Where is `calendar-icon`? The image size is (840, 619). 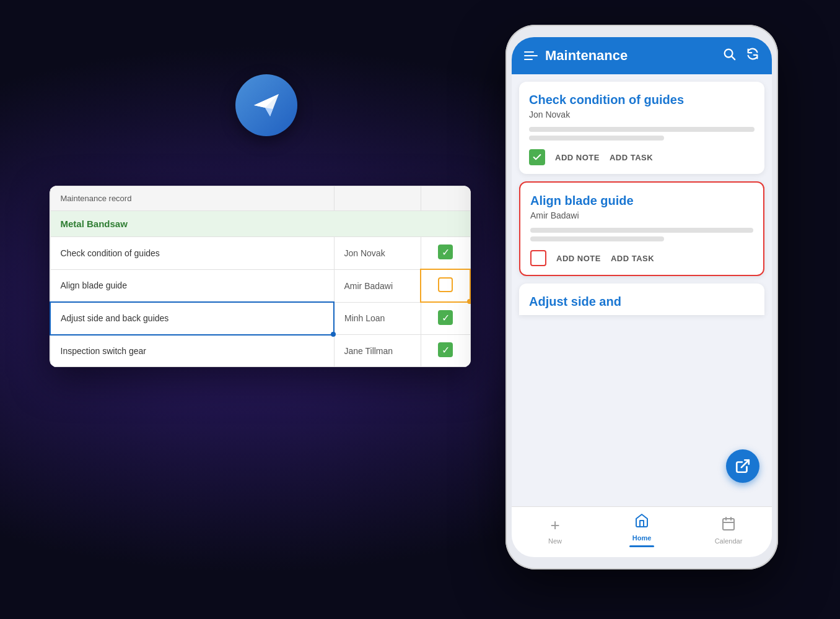 calendar-icon is located at coordinates (728, 526).